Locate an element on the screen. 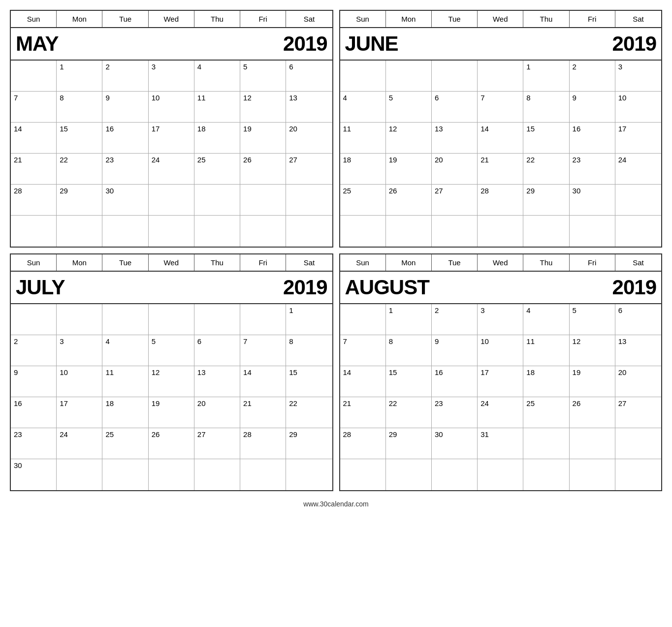 The width and height of the screenshot is (672, 627). calendar-cell: 30 is located at coordinates (455, 443).